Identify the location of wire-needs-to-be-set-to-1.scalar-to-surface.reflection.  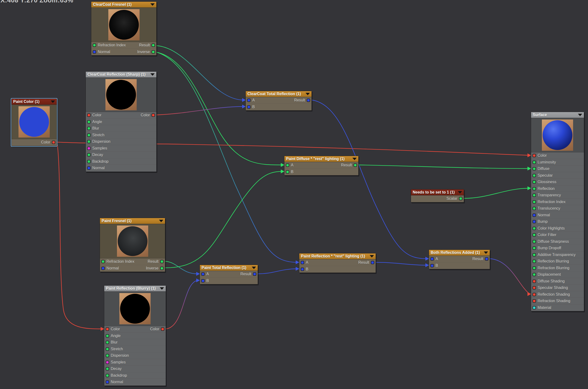
(497, 194).